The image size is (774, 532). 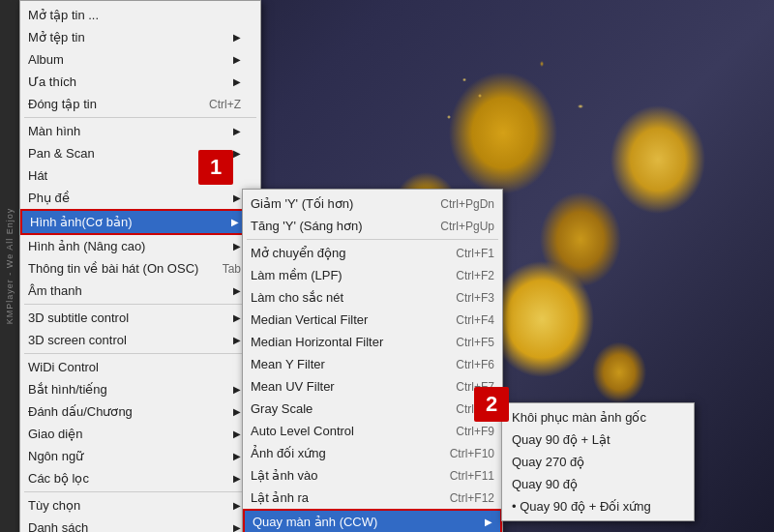 I want to click on submenu-item-gray-scale: Gray Scale Ctrl+F8, so click(x=372, y=408).